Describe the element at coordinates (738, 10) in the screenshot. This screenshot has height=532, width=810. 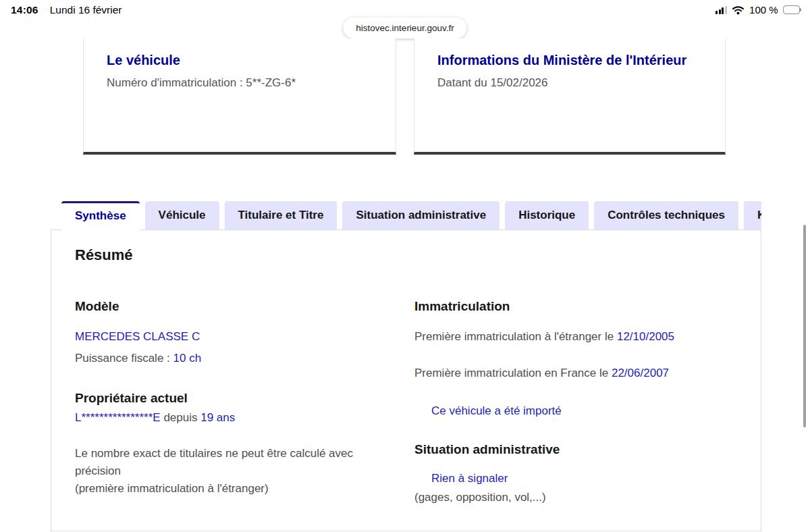
I see `wifi-icon` at that location.